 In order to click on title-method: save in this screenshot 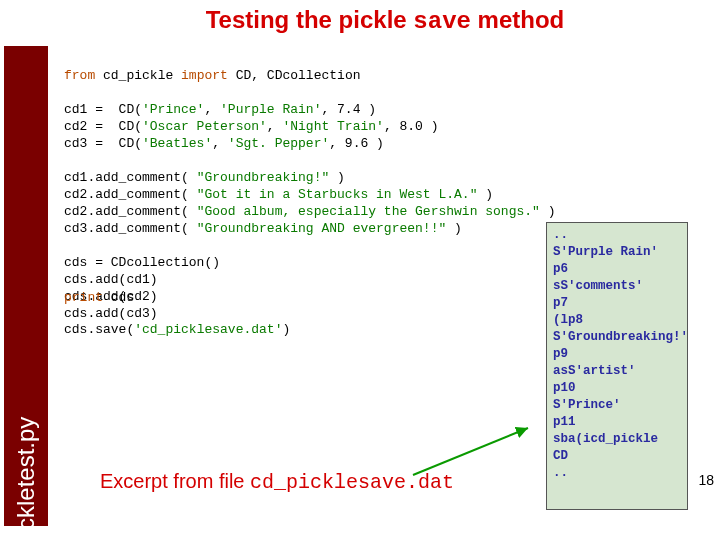, I will do `click(442, 22)`.